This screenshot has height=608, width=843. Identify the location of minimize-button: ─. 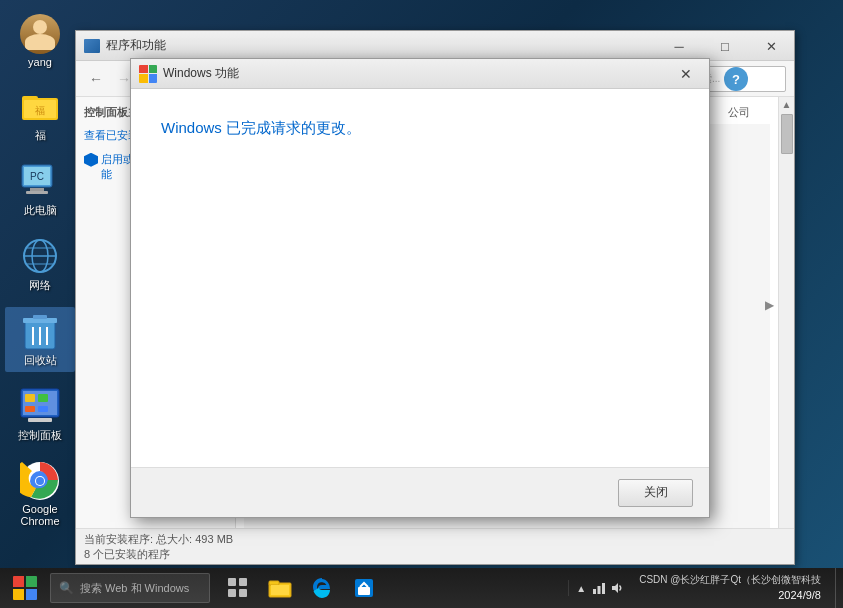
(679, 46).